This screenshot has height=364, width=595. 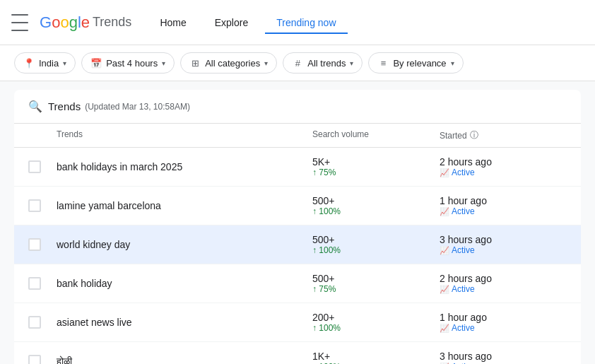 I want to click on row-name-1: lamine yamal barcelona, so click(x=184, y=206).